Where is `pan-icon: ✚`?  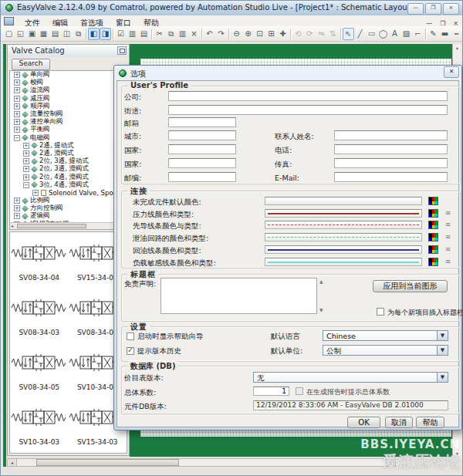
pan-icon: ✚ is located at coordinates (282, 34).